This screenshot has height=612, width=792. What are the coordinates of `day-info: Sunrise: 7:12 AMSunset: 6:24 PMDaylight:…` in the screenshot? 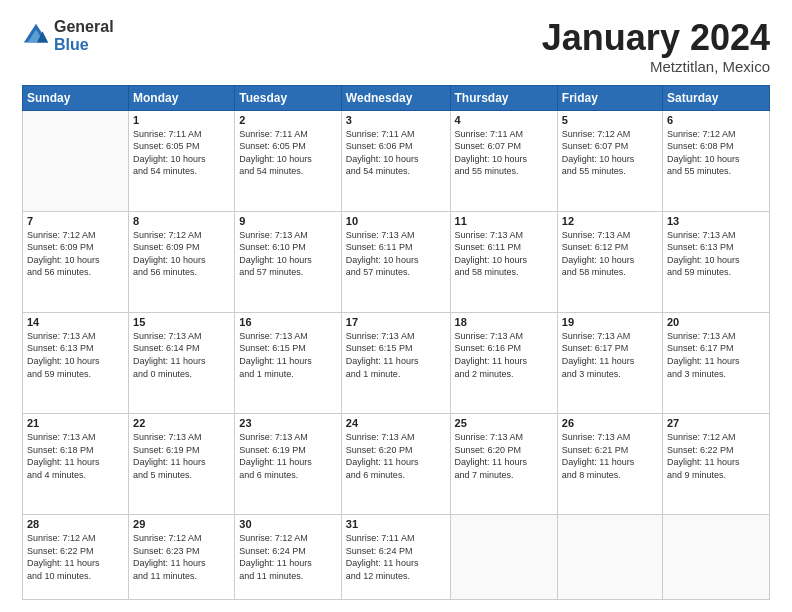 It's located at (288, 557).